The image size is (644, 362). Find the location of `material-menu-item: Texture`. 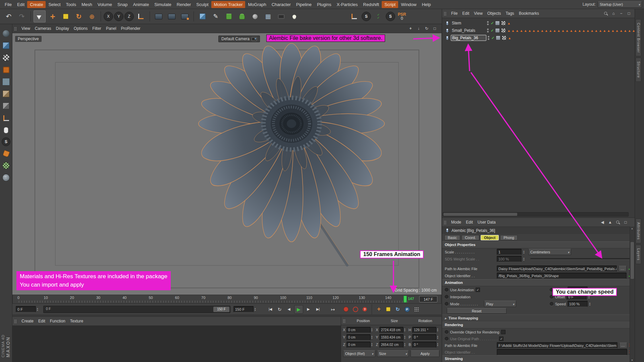

material-menu-item: Texture is located at coordinates (76, 321).